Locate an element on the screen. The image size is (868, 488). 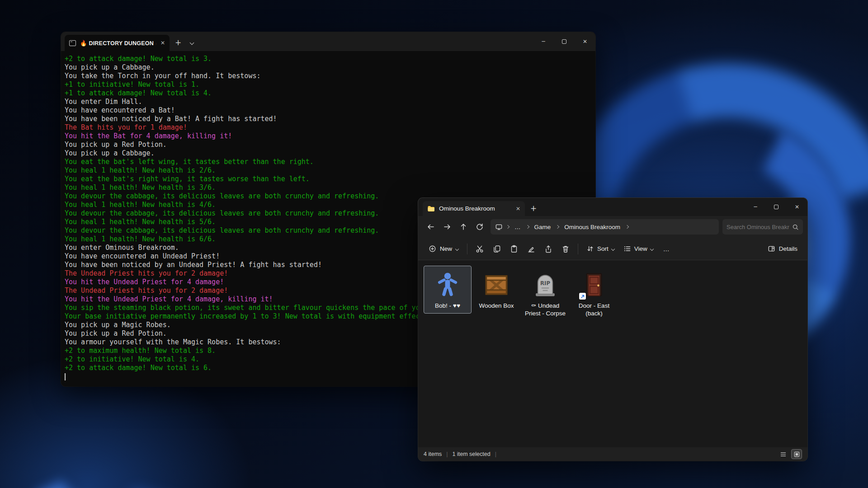
folder-icon is located at coordinates (431, 209).